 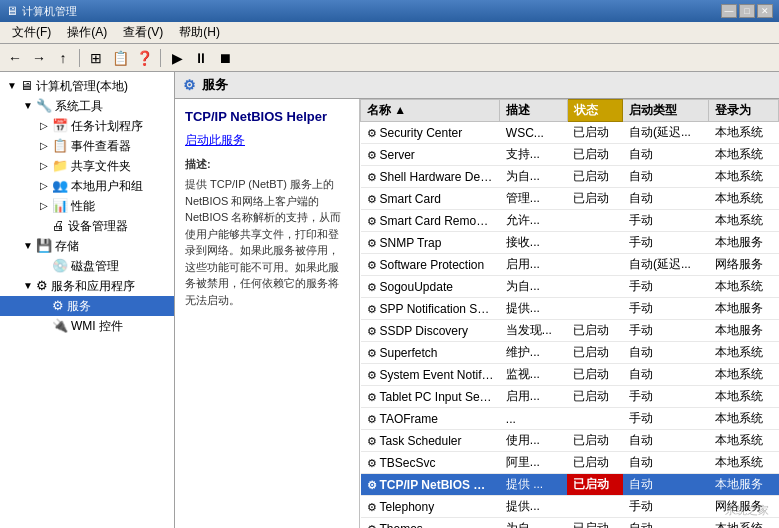 What do you see at coordinates (39, 58) in the screenshot?
I see `forward-button: →` at bounding box center [39, 58].